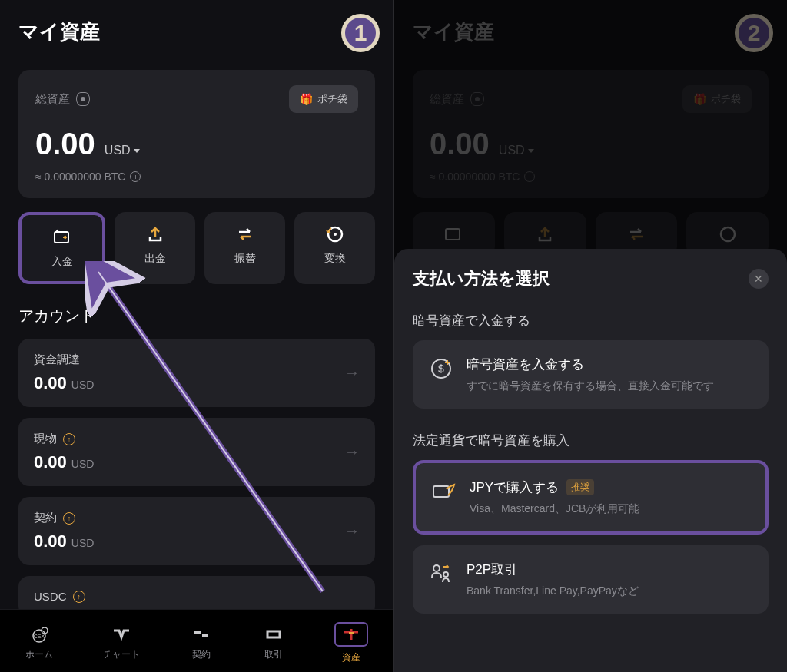  I want to click on account-funding: 資金調達 0.00 USD →, so click(197, 373).